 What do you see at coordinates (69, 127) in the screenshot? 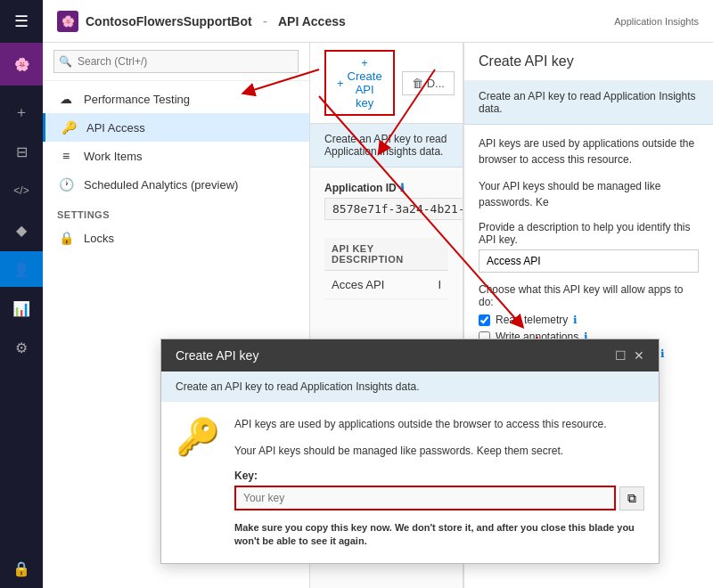
I see `key-icon: 🔑` at bounding box center [69, 127].